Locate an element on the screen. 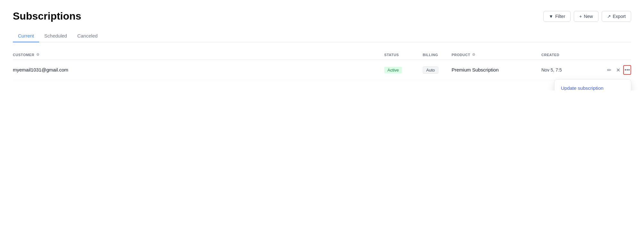  page-title: Subscriptions is located at coordinates (47, 16).